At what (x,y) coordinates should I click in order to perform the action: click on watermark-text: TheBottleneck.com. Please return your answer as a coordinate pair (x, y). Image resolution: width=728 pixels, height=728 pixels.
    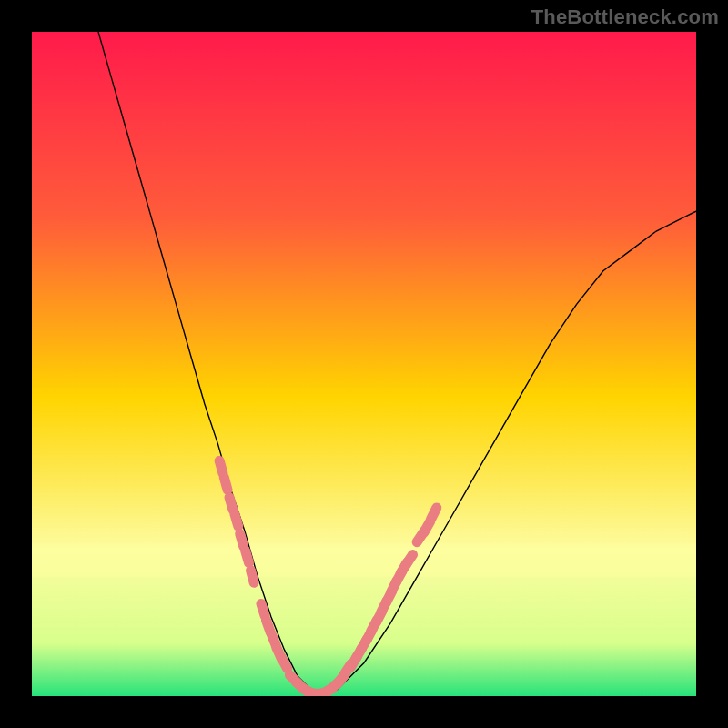
    Looking at the image, I should click on (625, 17).